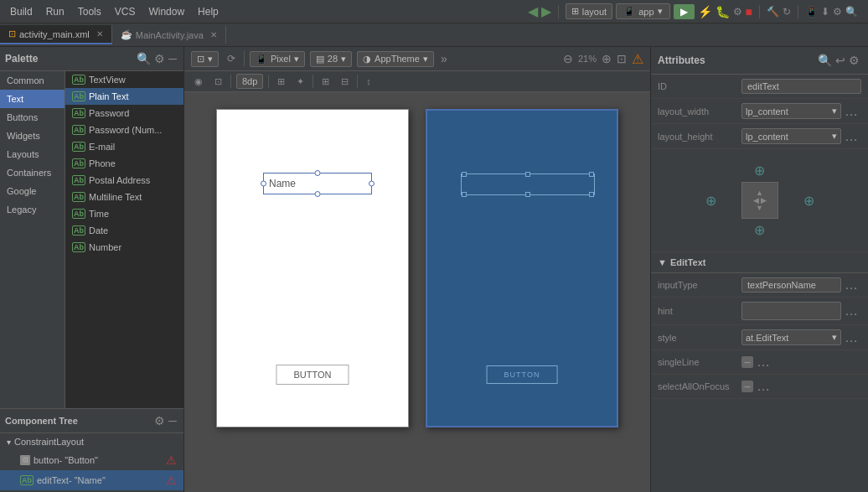 The image size is (868, 492). What do you see at coordinates (159, 59) in the screenshot?
I see `palette-settings-btn: ⚙` at bounding box center [159, 59].